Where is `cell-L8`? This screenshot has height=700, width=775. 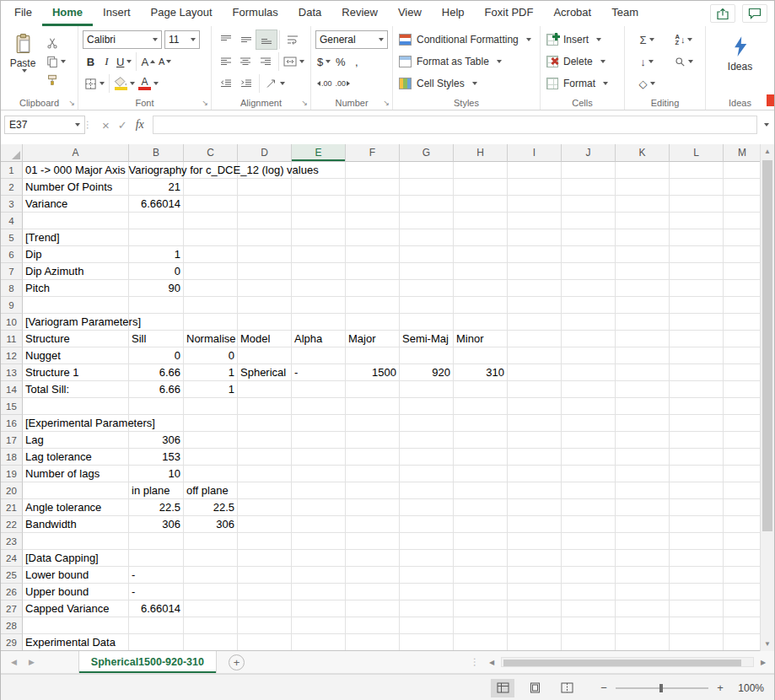
cell-L8 is located at coordinates (697, 288).